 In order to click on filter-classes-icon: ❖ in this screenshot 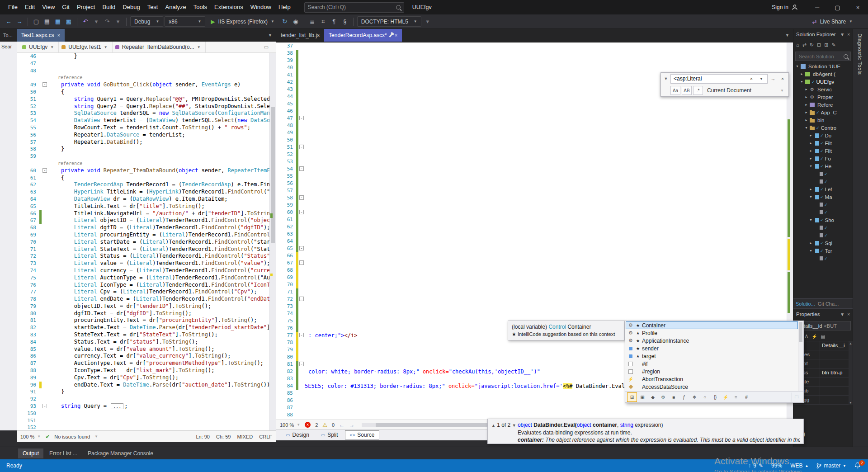, I will do `click(694, 397)`.